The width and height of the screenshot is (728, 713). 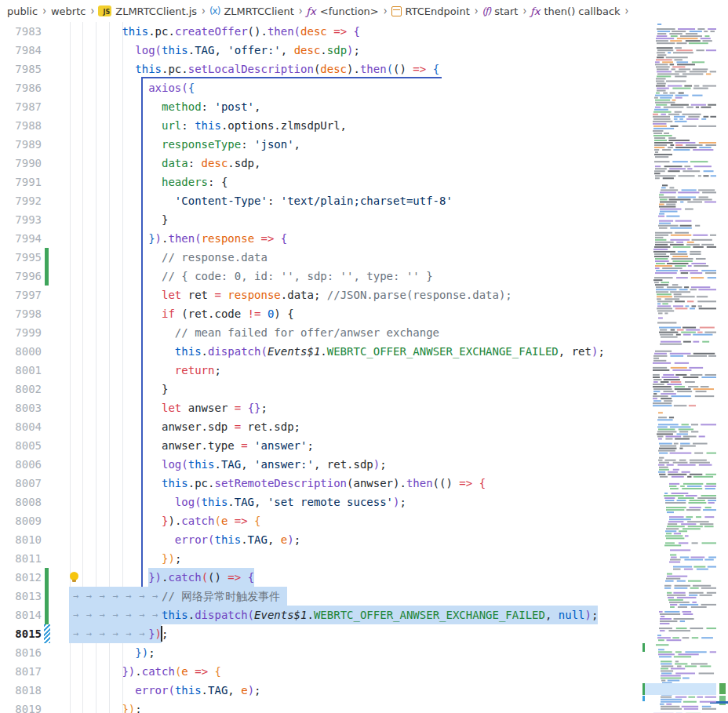 What do you see at coordinates (322, 653) in the screenshot?
I see `code-line: 8016 });` at bounding box center [322, 653].